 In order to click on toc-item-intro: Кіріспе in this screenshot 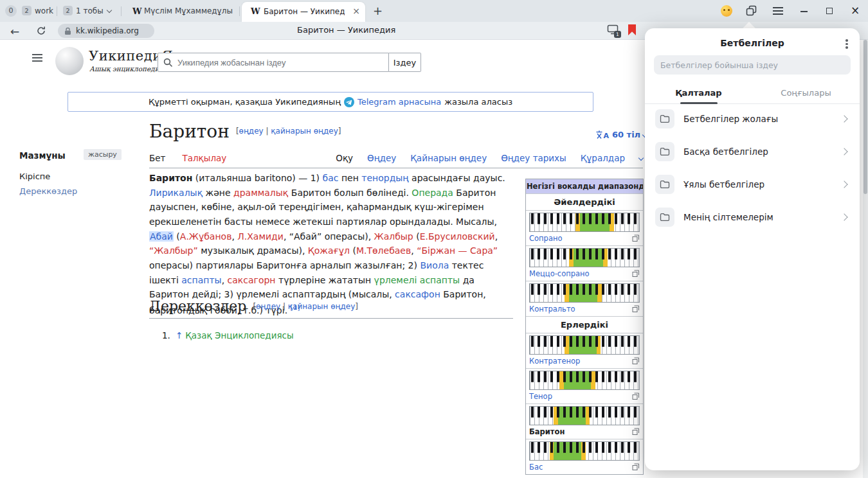, I will do `click(35, 176)`.